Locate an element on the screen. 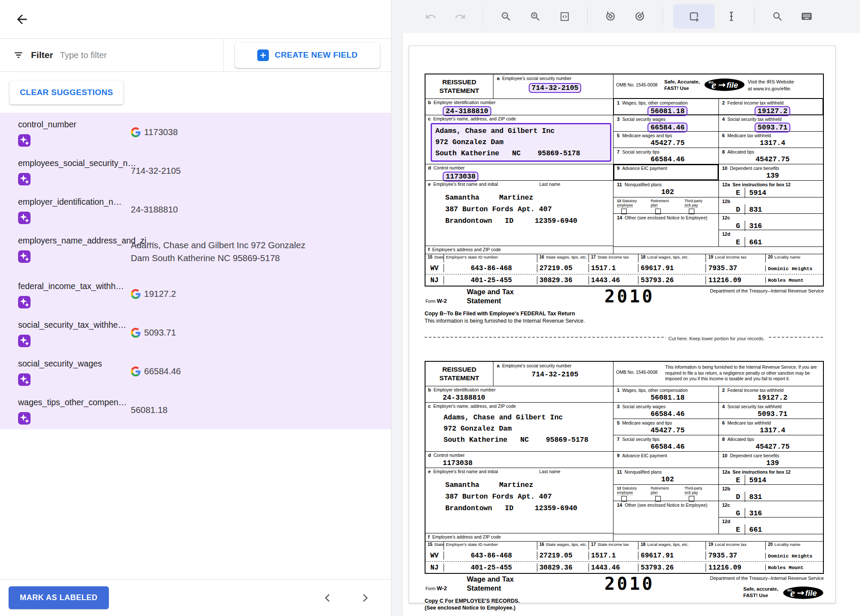  w2-footer-copy-b: Form W-2 Wage and TaxStatement 2010 Depa… is located at coordinates (624, 305).